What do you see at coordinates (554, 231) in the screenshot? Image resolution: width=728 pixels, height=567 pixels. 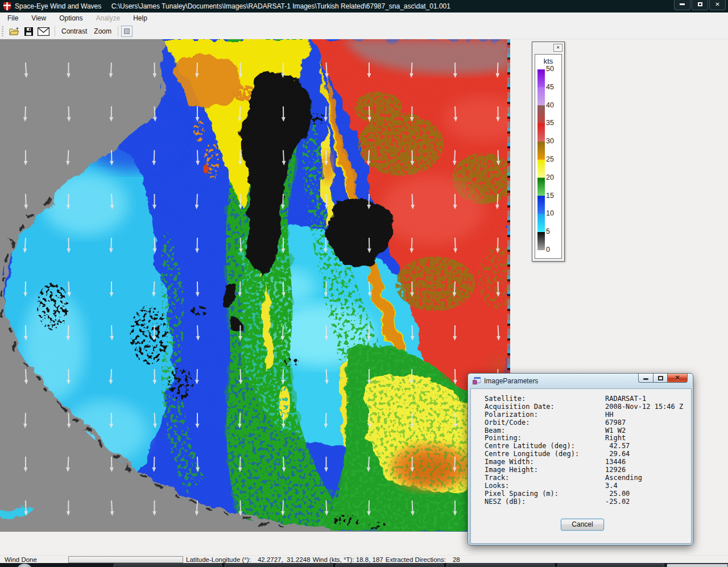 I see `legend-tick-label: 5` at bounding box center [554, 231].